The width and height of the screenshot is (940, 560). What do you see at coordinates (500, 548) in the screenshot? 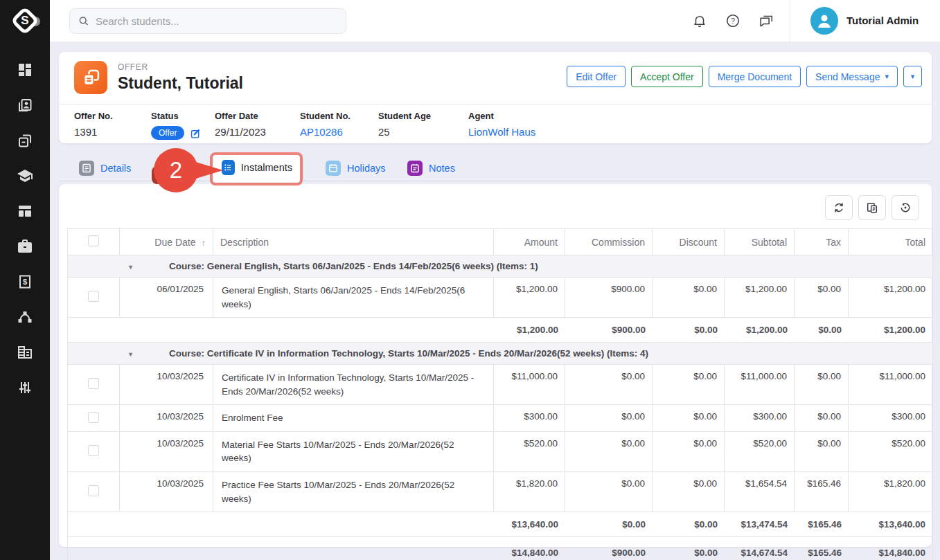
I see `grand-total-row: $14,840.00$900.00$0.00$14,674.54$165.46$…` at bounding box center [500, 548].